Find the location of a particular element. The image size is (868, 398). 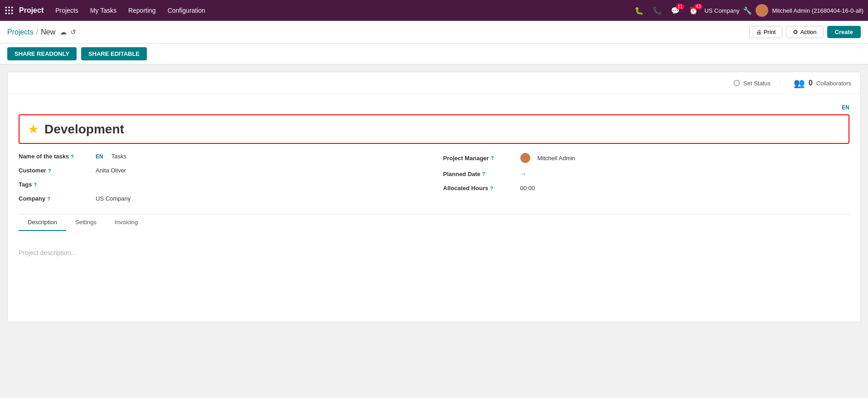

planned-date-hint: ? is located at coordinates (484, 174).